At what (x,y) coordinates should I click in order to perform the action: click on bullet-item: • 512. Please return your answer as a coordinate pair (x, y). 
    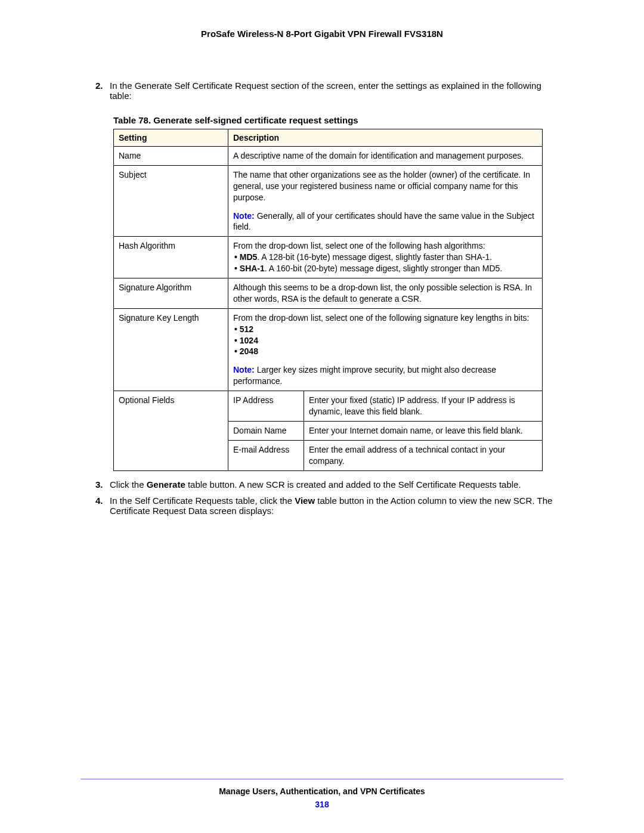
    Looking at the image, I should click on (243, 329).